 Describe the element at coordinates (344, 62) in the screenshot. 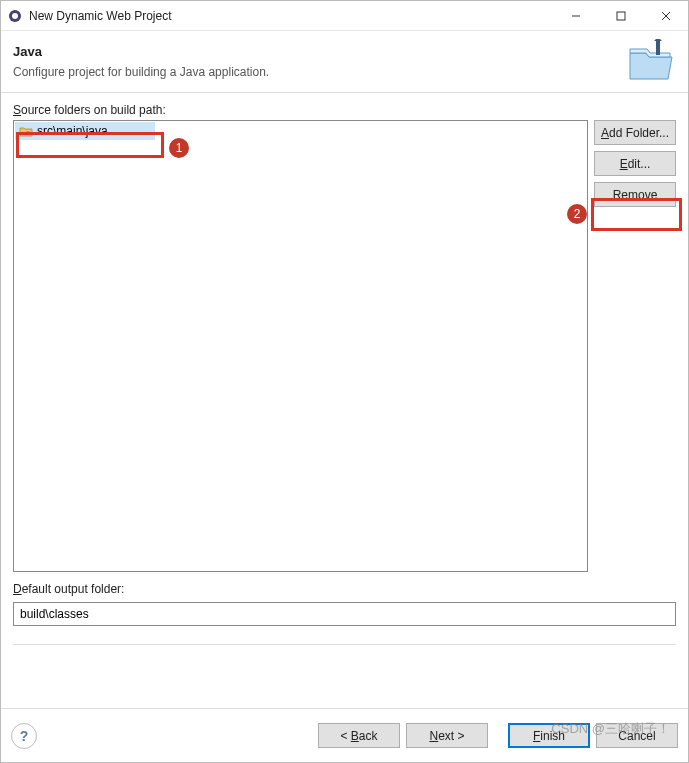

I see `wizard-banner: Java Configure project for building a Ja…` at that location.